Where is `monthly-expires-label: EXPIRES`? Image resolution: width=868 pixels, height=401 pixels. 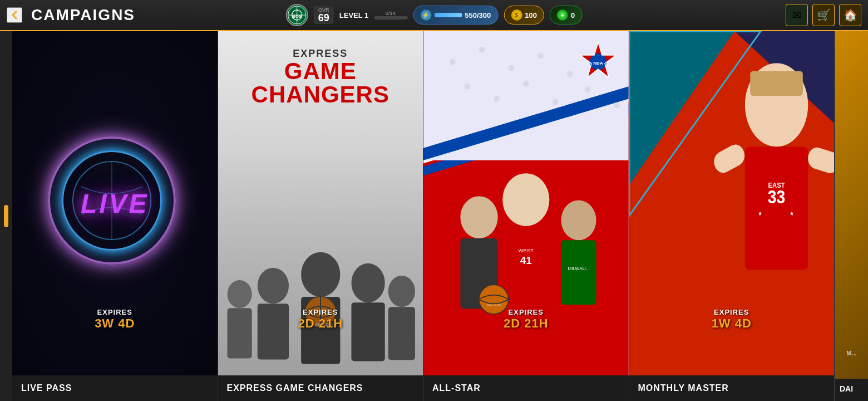
monthly-expires-label: EXPIRES is located at coordinates (732, 312).